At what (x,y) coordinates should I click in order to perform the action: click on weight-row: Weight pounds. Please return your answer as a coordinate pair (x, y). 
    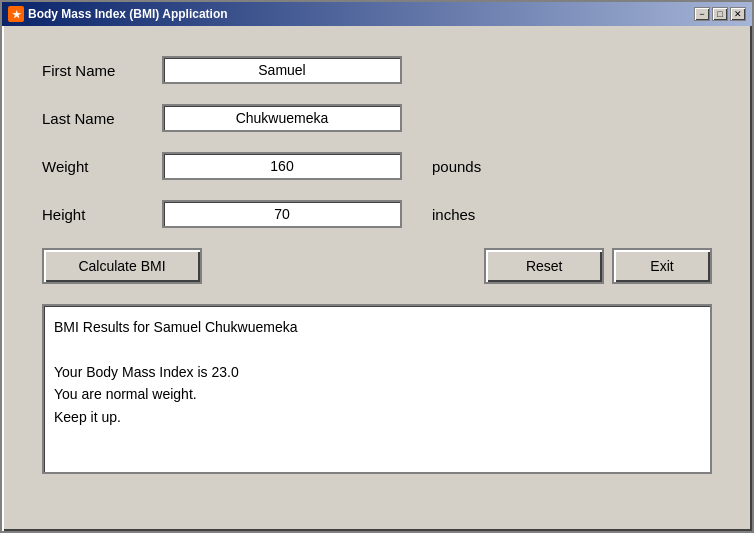
    Looking at the image, I should click on (377, 166).